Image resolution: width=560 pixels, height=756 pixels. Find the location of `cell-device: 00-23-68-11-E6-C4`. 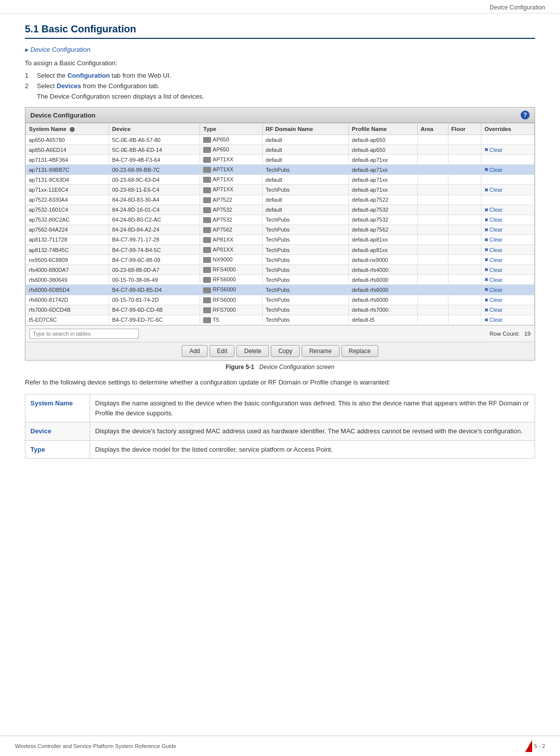

cell-device: 00-23-68-11-E6-C4 is located at coordinates (154, 190).